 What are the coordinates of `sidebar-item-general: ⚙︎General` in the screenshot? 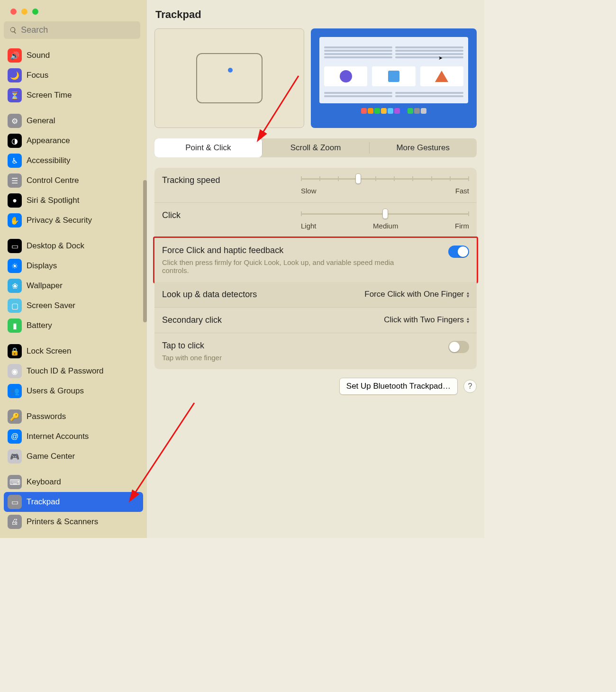 It's located at (73, 121).